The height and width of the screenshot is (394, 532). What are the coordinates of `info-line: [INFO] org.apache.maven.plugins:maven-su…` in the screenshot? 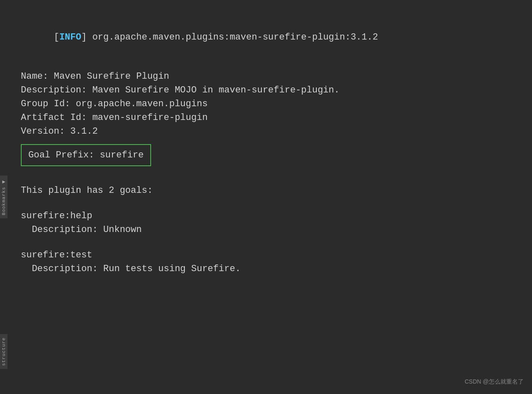 It's located at (268, 37).